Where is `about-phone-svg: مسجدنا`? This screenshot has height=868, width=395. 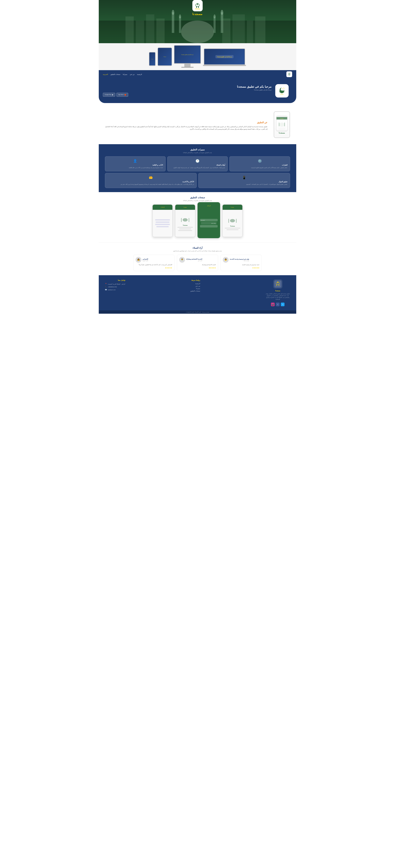
about-phone-svg: مسجدنا is located at coordinates (282, 123).